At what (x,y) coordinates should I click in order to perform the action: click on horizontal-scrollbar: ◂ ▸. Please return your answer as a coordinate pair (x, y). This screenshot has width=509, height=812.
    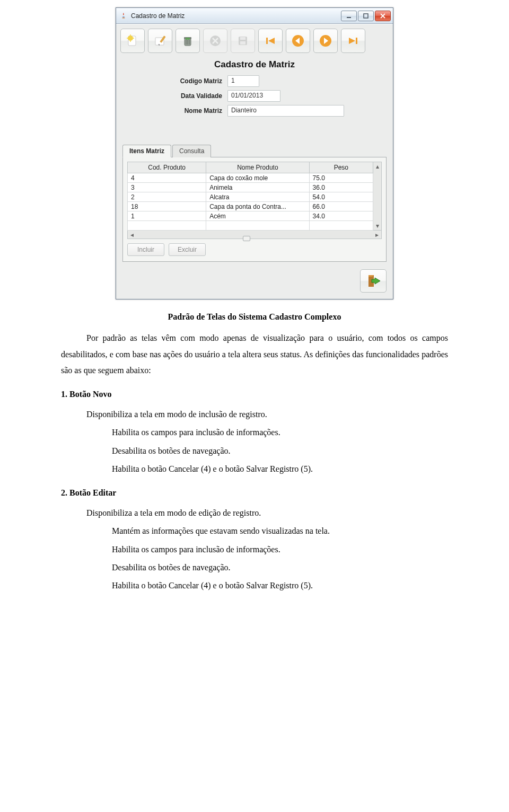
    Looking at the image, I should click on (254, 235).